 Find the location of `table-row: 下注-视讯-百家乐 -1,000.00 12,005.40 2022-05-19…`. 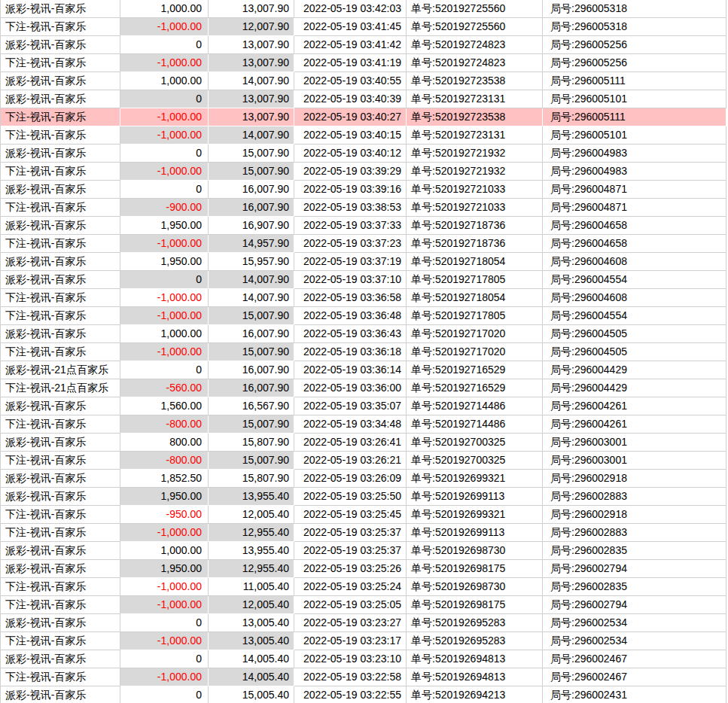

table-row: 下注-视讯-百家乐 -1,000.00 12,005.40 2022-05-19… is located at coordinates (364, 605).